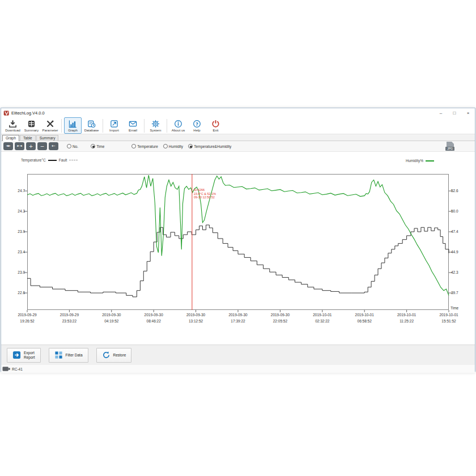 The width and height of the screenshot is (476, 476). Describe the element at coordinates (462, 272) in the screenshot. I see `y-axis-right-tick-label: 42.3` at that location.